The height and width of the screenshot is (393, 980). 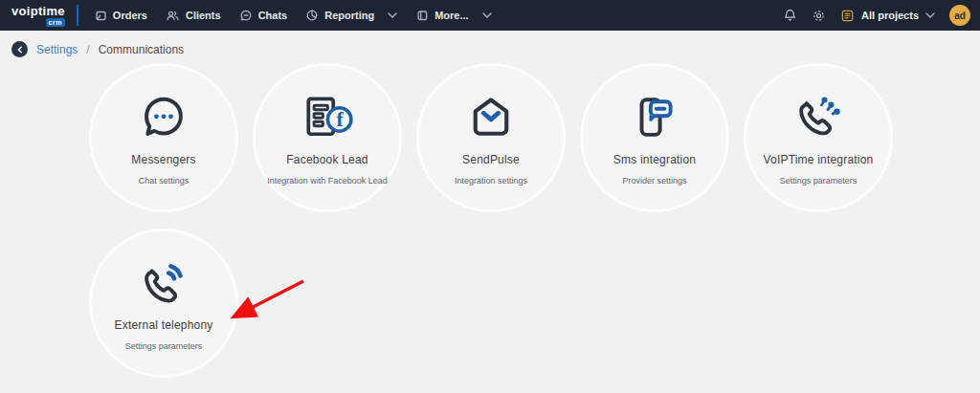 What do you see at coordinates (490, 44) in the screenshot?
I see `breadcrumb: Settings / Communications` at bounding box center [490, 44].